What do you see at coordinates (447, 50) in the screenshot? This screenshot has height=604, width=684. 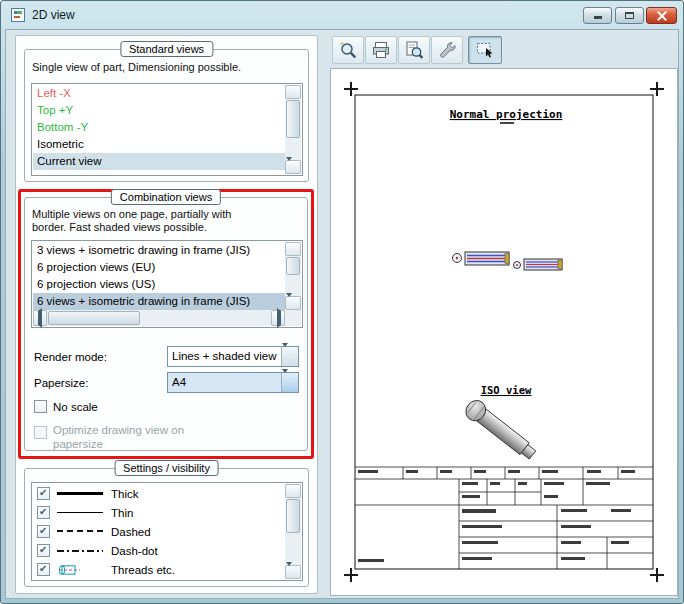 I see `tools-button` at bounding box center [447, 50].